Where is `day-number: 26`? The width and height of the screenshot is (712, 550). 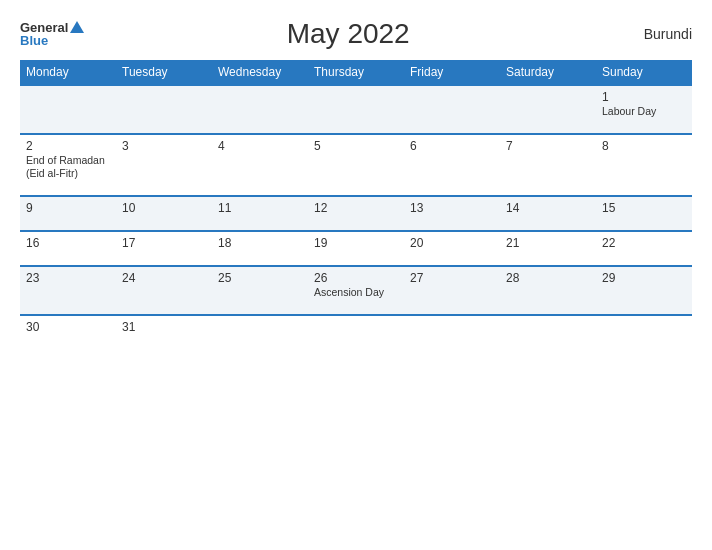 day-number: 26 is located at coordinates (356, 278).